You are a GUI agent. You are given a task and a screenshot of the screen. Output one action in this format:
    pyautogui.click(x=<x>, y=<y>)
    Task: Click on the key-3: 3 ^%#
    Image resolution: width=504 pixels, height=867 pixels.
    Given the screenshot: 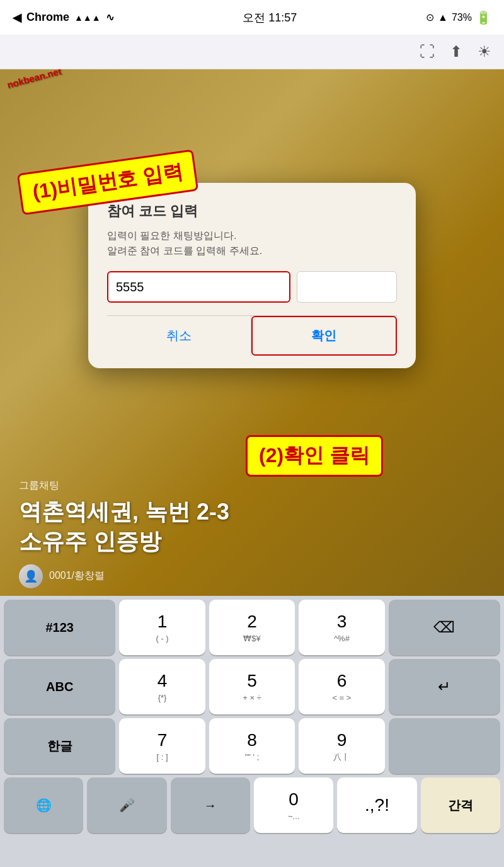 What is the action you would take?
    pyautogui.click(x=341, y=627)
    